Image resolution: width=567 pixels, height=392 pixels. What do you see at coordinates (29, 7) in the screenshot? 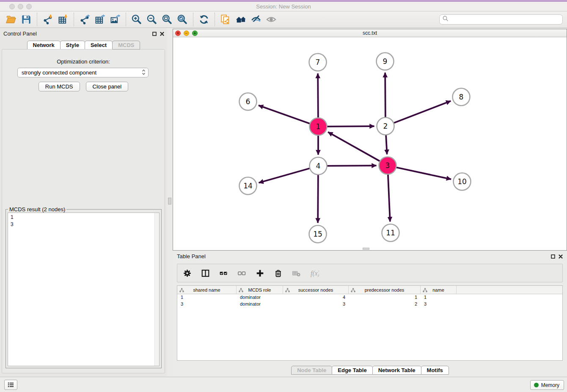
I see `app-zoom-button` at bounding box center [29, 7].